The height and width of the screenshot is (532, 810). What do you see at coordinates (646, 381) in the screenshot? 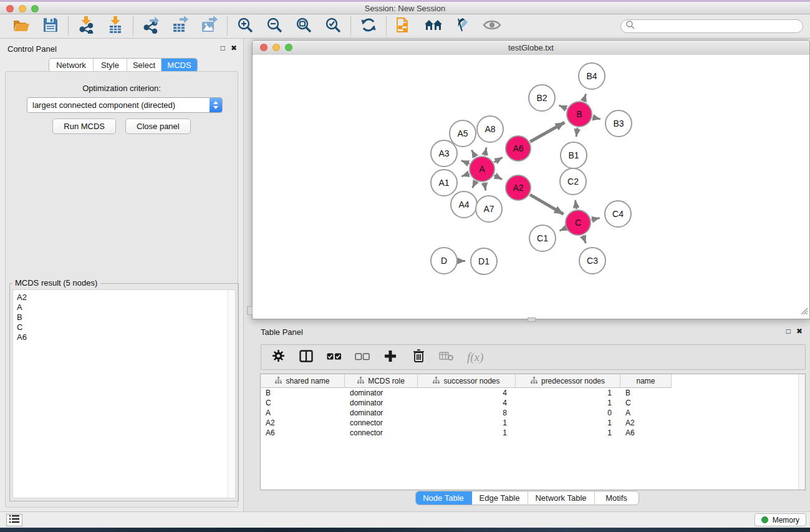
I see `column-header-name: name` at bounding box center [646, 381].